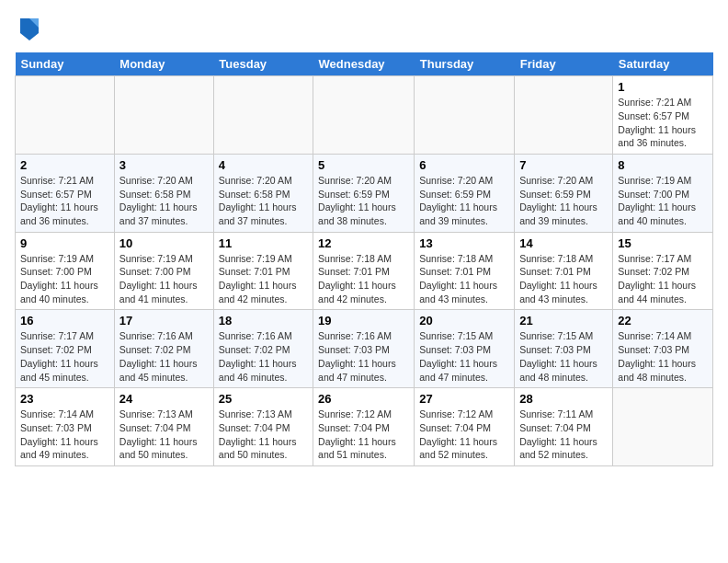 This screenshot has height=563, width=728. I want to click on day-number: 18, so click(263, 320).